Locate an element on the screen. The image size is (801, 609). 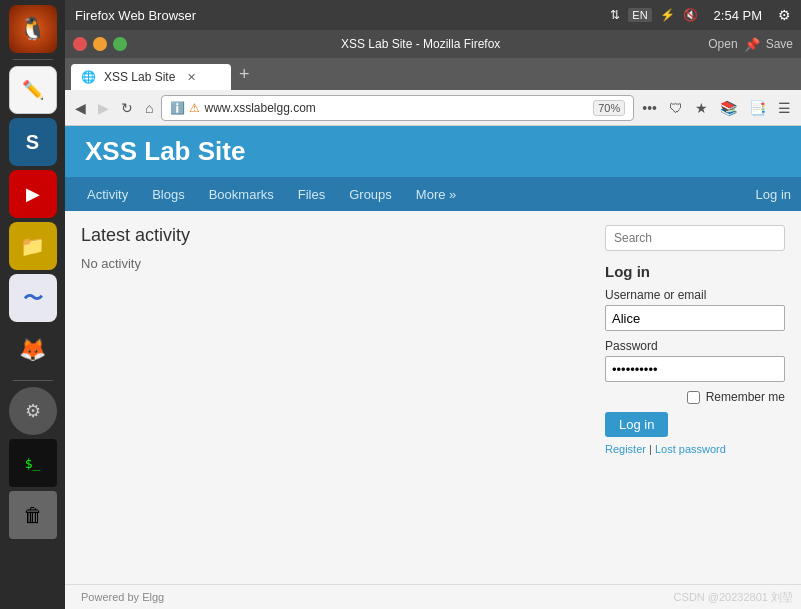
login-title: Log in is located at coordinates (695, 272).